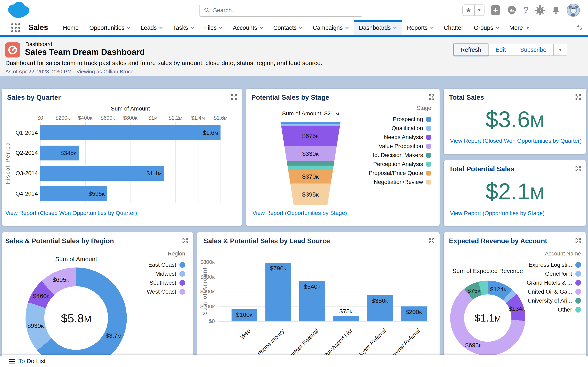 Image resolution: width=588 pixels, height=367 pixels. I want to click on favorites-menu-button: ▼, so click(479, 10).